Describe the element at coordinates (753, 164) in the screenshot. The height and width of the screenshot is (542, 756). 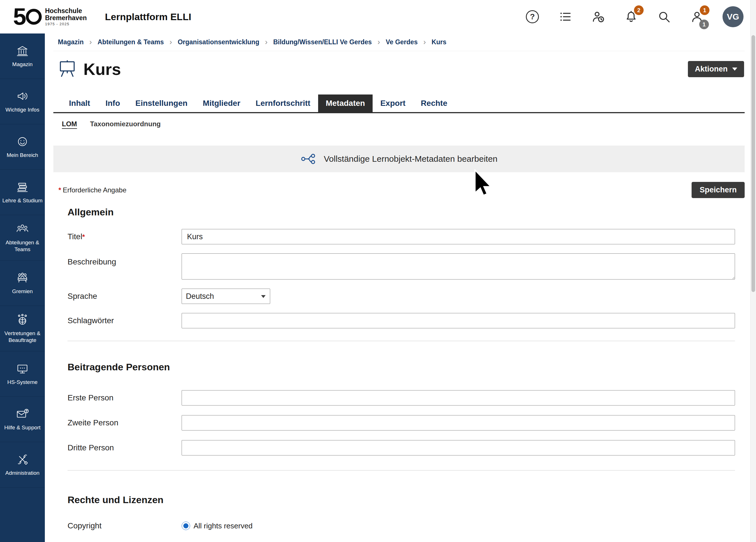
I see `scrollbar-thumb` at that location.